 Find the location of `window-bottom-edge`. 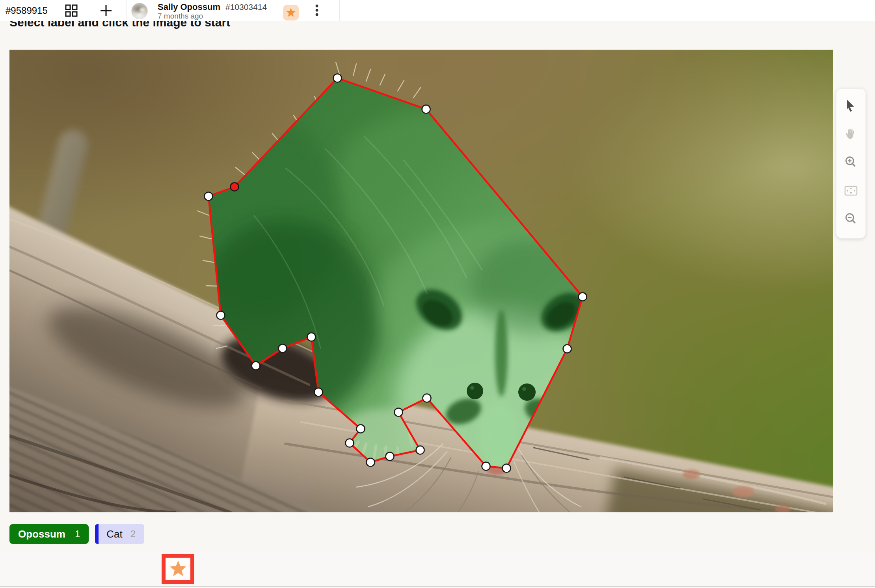

window-bottom-edge is located at coordinates (438, 587).